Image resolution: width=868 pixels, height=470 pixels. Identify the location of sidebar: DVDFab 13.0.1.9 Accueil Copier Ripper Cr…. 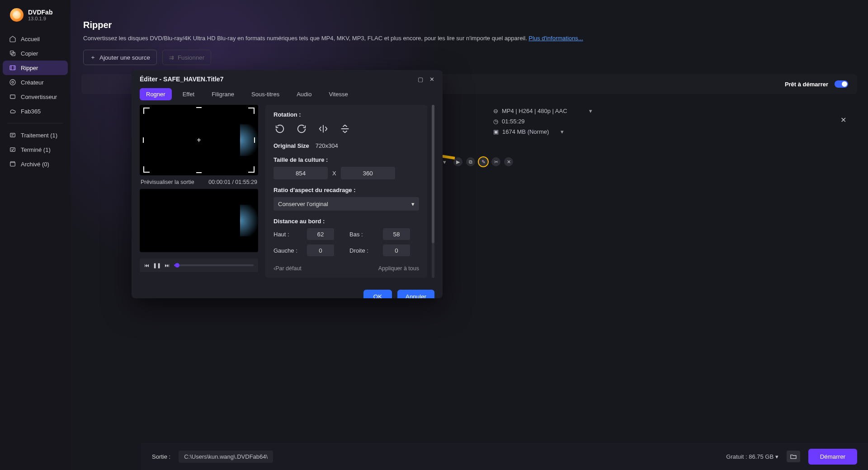
(35, 235).